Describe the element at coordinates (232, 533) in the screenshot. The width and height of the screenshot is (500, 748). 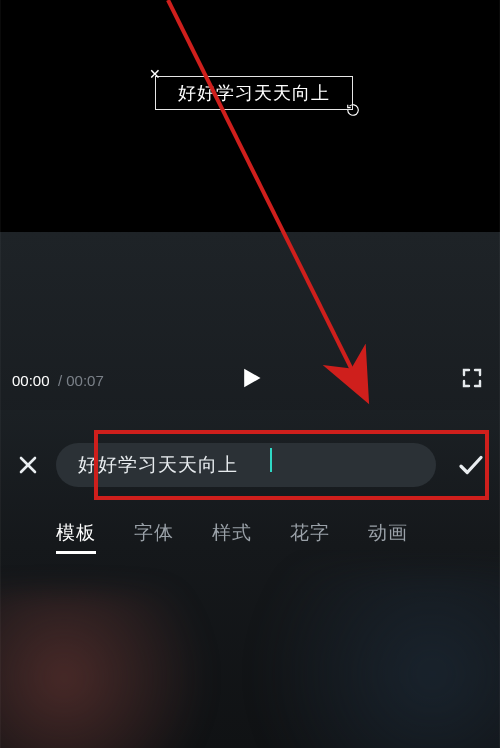
I see `tab-style: 样式` at that location.